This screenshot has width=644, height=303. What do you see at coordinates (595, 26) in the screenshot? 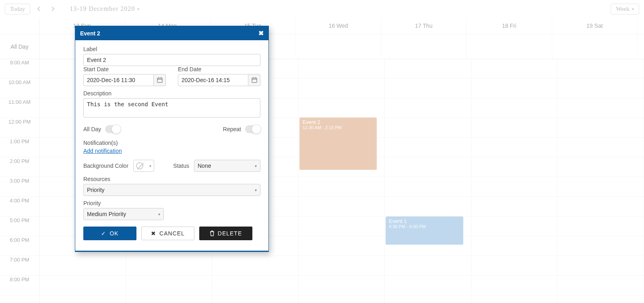
I see `day-header-sat: 19 Sat` at bounding box center [595, 26].